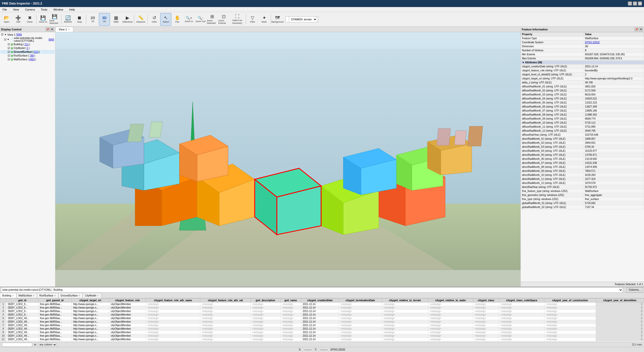 The height and width of the screenshot is (352, 644). Describe the element at coordinates (322, 336) in the screenshot. I see `table-row: 10DEBY_LOD2_49...fme-gen-8b856aa...http:…` at that location.